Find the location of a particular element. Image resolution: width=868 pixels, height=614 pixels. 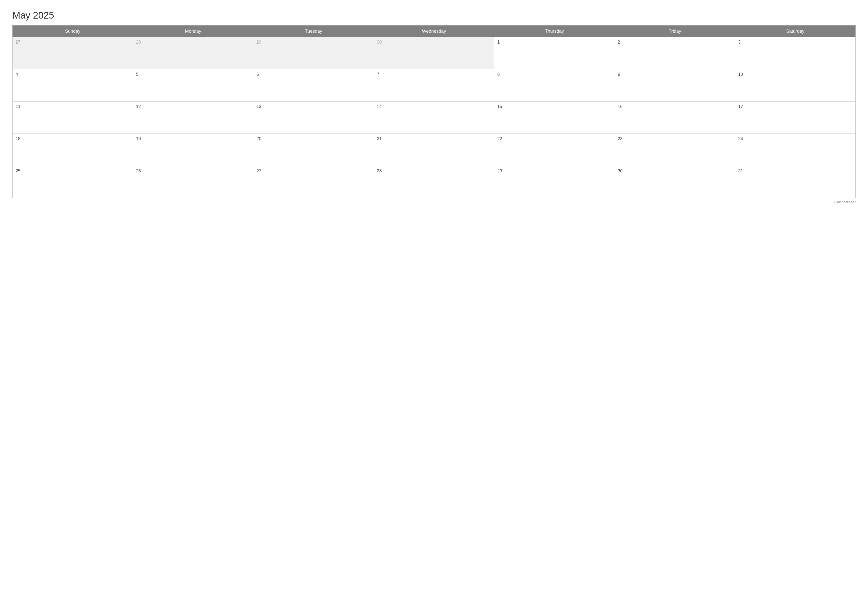

calendar-day-cell: 5 is located at coordinates (193, 85).